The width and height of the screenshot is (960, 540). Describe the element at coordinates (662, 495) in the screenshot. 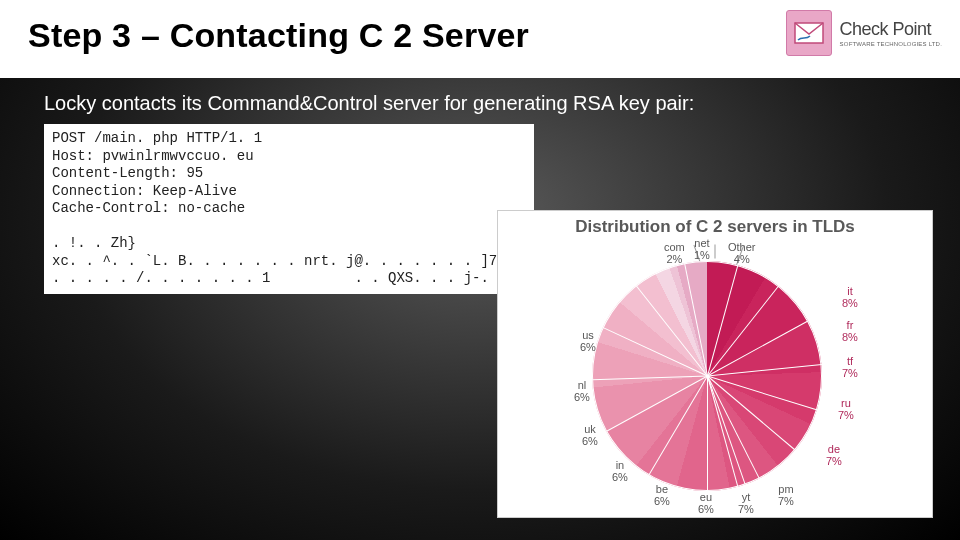

I see `slice-label-be: be6%` at that location.